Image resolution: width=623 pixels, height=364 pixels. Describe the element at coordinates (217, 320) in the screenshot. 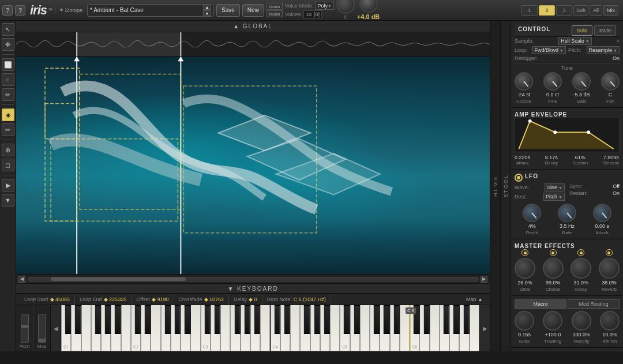

I see `black-key-Ds3` at that location.